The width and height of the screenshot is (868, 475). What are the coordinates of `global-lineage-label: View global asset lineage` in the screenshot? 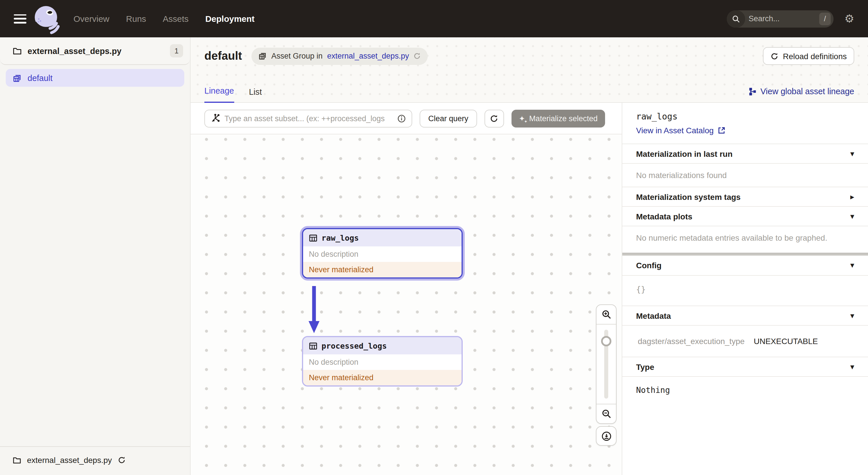 It's located at (807, 91).